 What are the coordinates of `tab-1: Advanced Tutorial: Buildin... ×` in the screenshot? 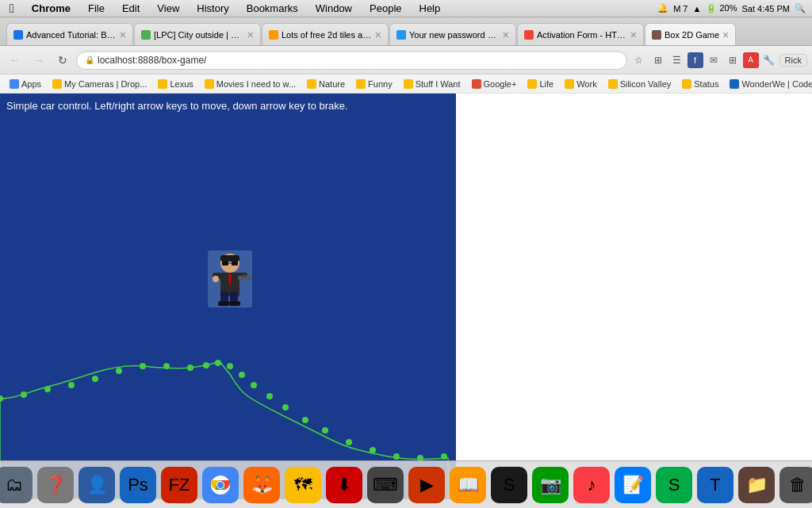 It's located at (70, 34).